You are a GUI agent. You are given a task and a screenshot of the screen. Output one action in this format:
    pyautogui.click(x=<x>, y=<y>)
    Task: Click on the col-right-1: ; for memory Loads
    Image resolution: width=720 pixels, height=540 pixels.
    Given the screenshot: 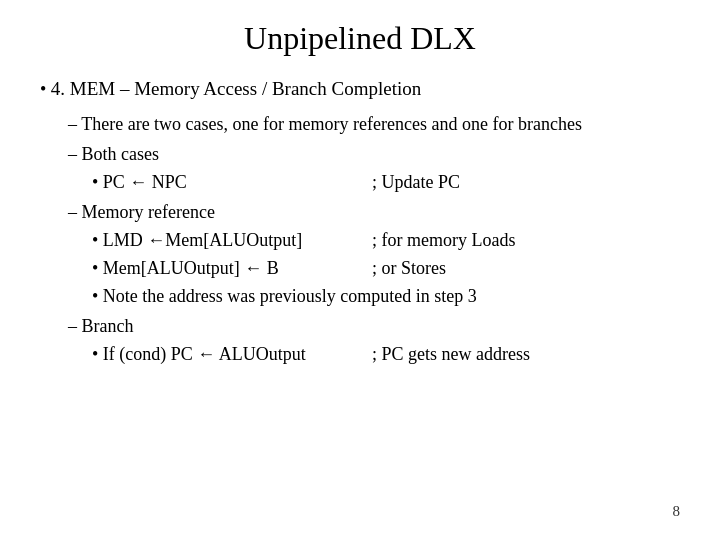 What is the action you would take?
    pyautogui.click(x=444, y=240)
    